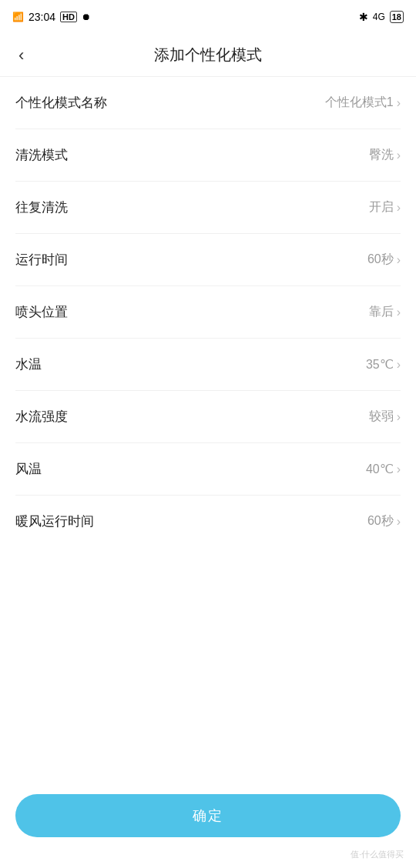  Describe the element at coordinates (399, 417) in the screenshot. I see `chevron-right-icon-6: ›` at that location.